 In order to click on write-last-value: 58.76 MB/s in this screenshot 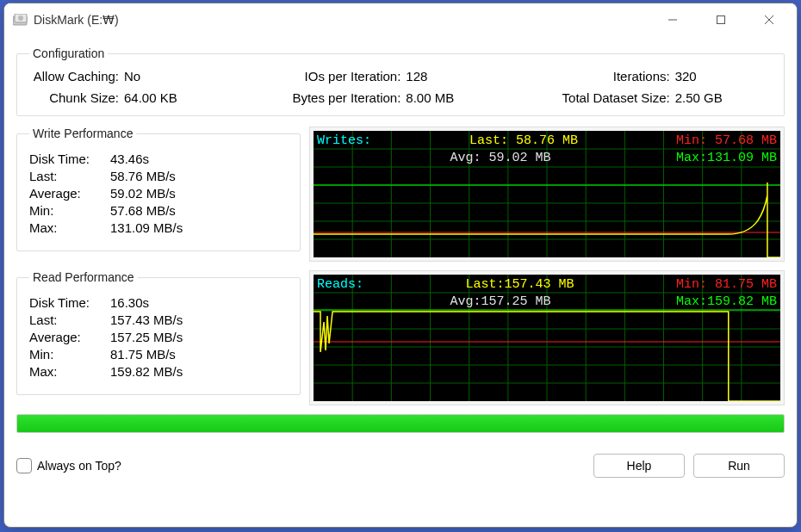, I will do `click(143, 176)`.